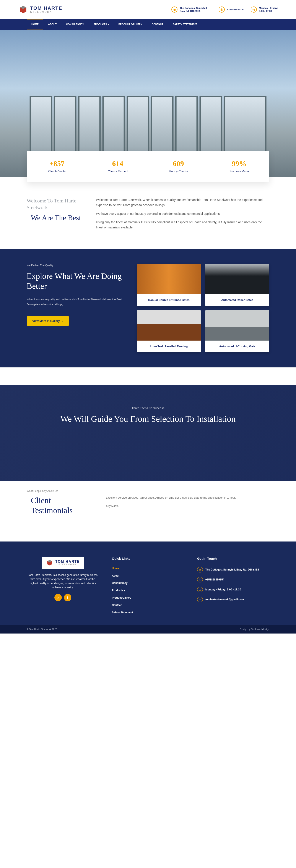  I want to click on welcome-p3: Using only the finest of materials THS i…, so click(183, 225).